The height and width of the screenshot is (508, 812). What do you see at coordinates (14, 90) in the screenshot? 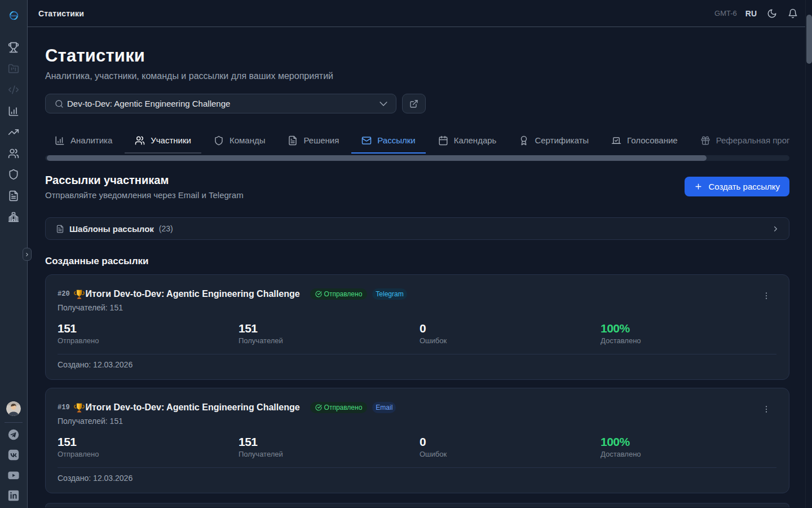
I see `code-icon` at bounding box center [14, 90].